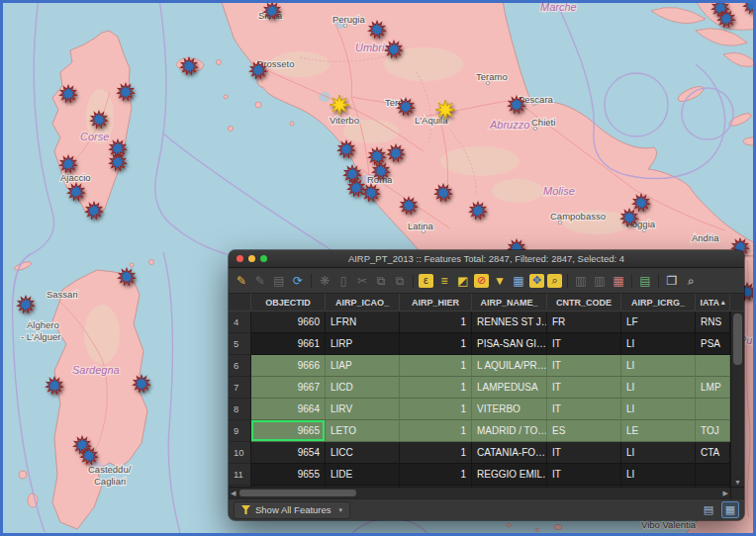 This screenshot has width=756, height=536. Describe the element at coordinates (712, 388) in the screenshot. I see `cell-iata: LMP` at that location.